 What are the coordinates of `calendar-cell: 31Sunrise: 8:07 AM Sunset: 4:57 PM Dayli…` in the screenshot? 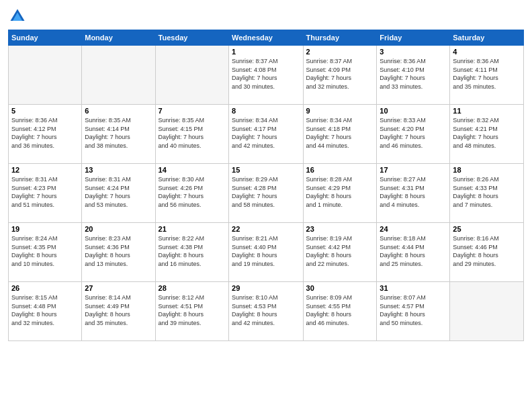 It's located at (414, 312).